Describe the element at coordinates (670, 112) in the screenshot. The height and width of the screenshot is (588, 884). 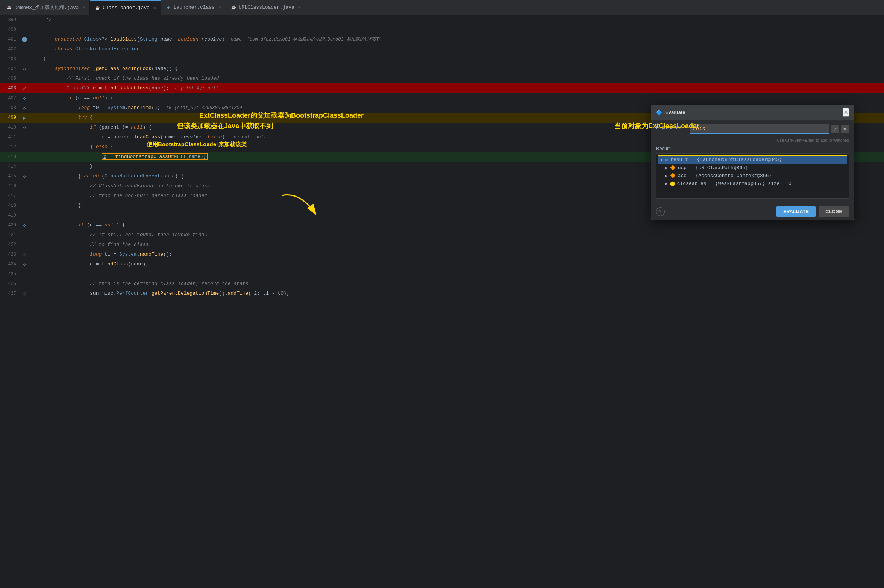
I see `dialog-title: 🔷 Evaluate` at that location.